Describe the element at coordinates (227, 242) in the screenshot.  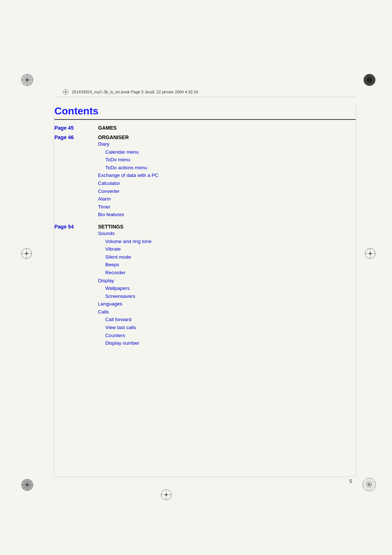
I see `toc-item-volume-ringtone: Volume and ring tone` at that location.